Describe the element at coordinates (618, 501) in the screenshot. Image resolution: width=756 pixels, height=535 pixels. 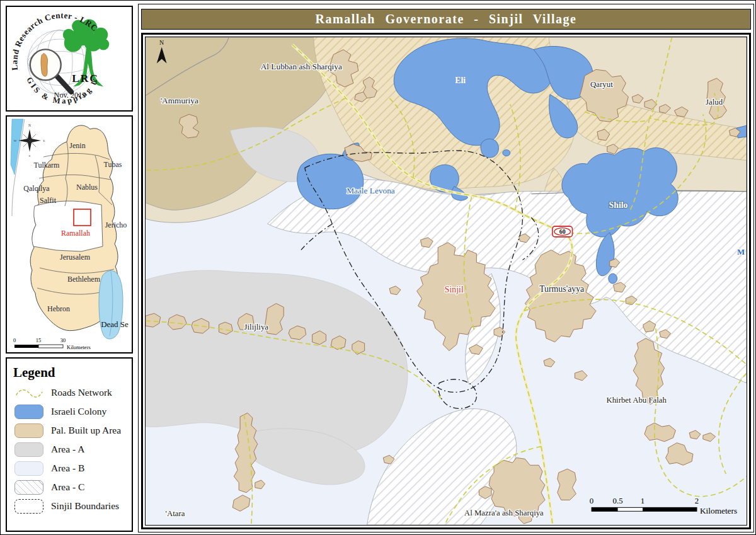
I see `scale-05: 0.5` at that location.